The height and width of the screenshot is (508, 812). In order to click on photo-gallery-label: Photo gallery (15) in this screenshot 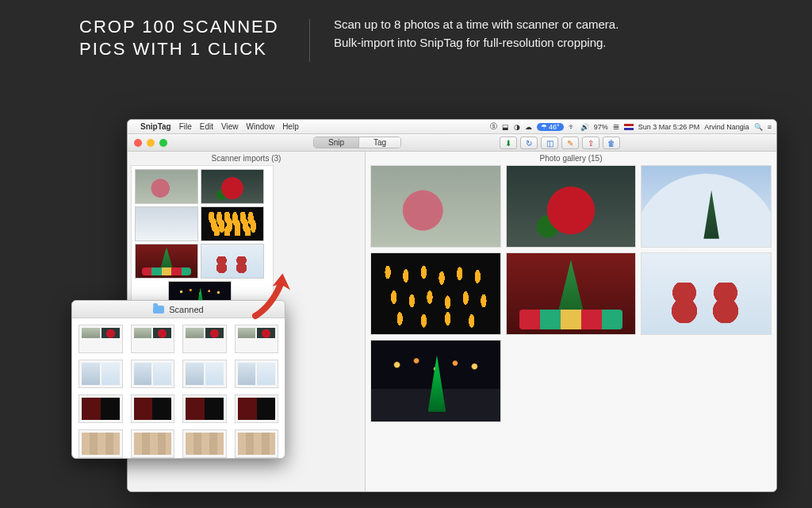, I will do `click(571, 159)`.